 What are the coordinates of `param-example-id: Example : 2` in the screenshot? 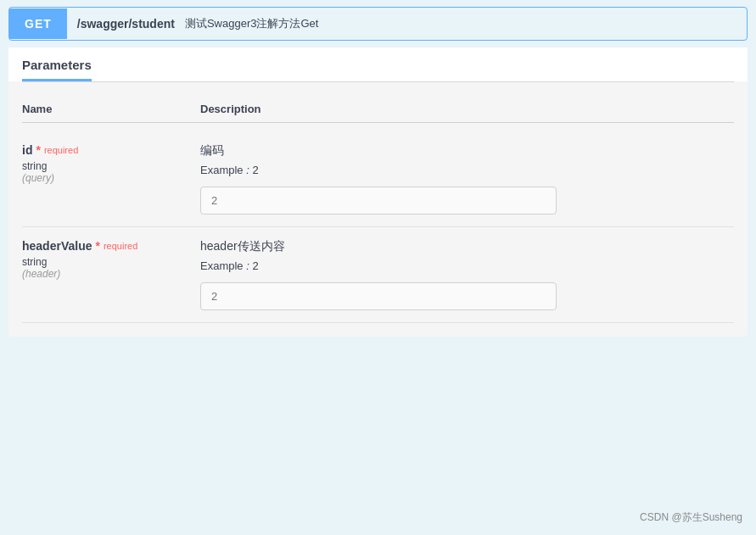 It's located at (467, 170).